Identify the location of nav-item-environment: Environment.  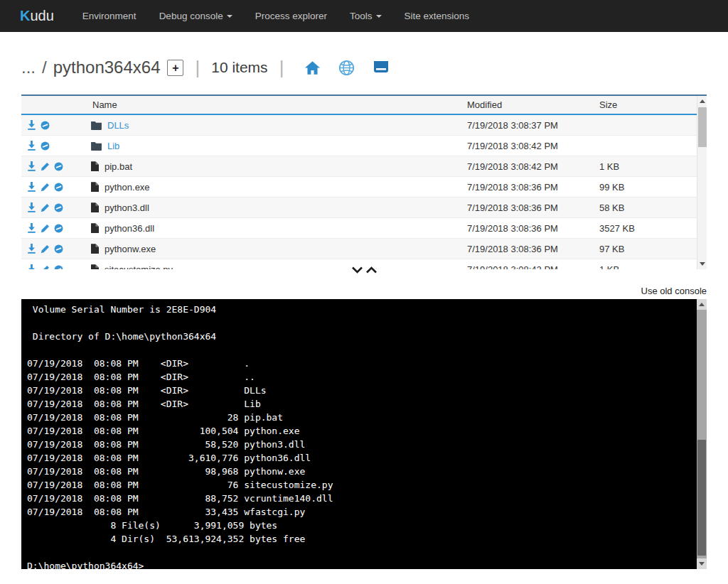
(109, 16).